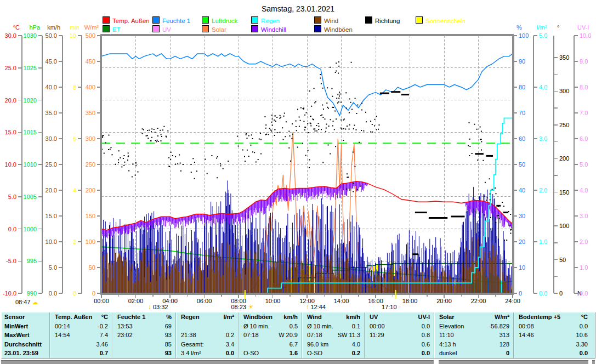 This screenshot has width=596, height=364. Describe the element at coordinates (129, 317) in the screenshot. I see `cell-time: Feuchte 1` at that location.